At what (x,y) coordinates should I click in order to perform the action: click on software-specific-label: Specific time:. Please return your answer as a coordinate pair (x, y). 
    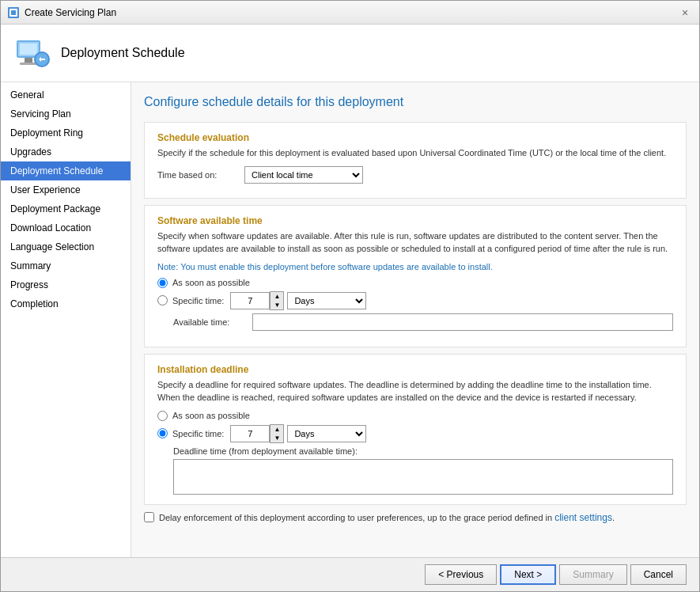
    Looking at the image, I should click on (198, 301).